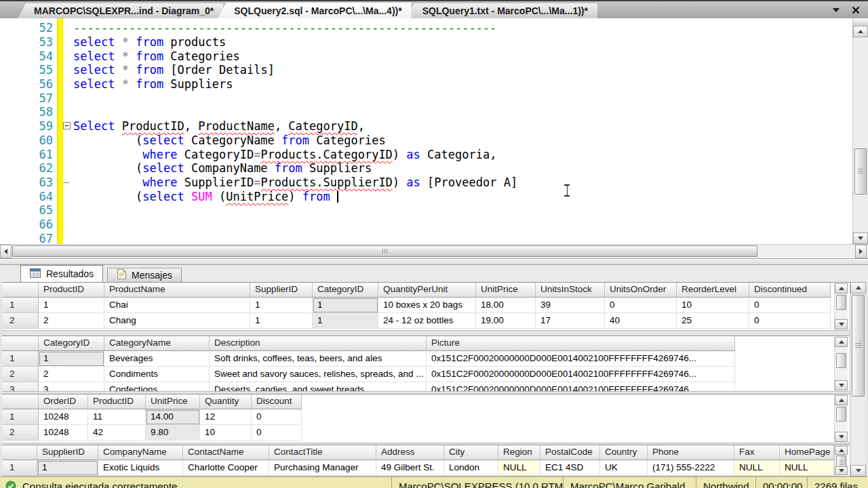 The height and width of the screenshot is (488, 868). What do you see at coordinates (790, 290) in the screenshot?
I see `column-header-discontinued: Discontinued` at bounding box center [790, 290].